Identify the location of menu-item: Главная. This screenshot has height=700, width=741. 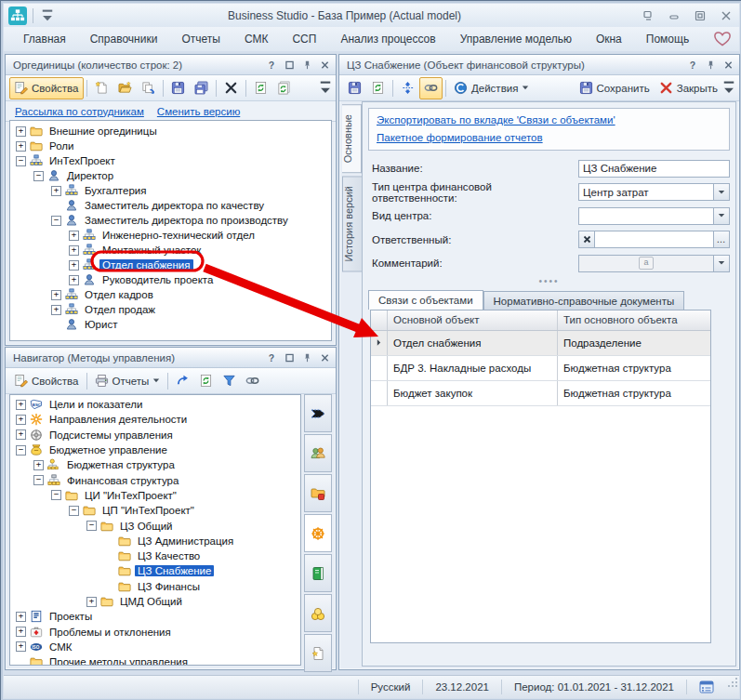
(45, 39).